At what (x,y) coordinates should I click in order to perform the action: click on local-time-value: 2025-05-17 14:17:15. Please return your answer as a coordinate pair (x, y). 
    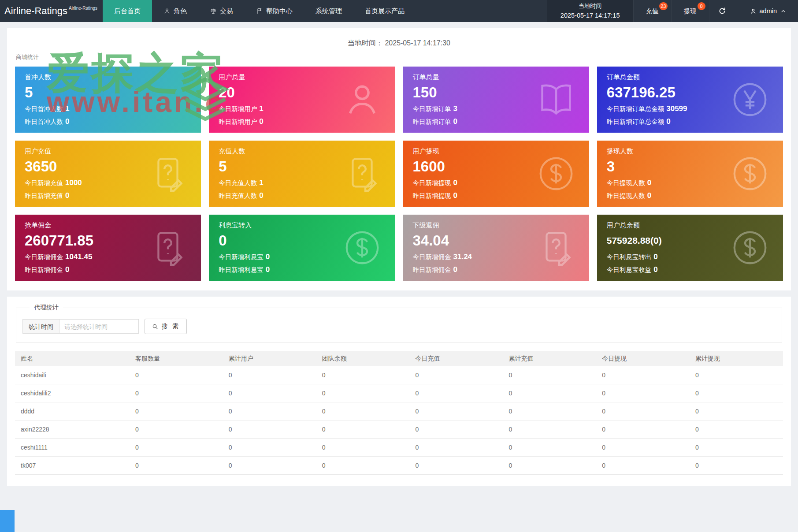
    Looking at the image, I should click on (590, 15).